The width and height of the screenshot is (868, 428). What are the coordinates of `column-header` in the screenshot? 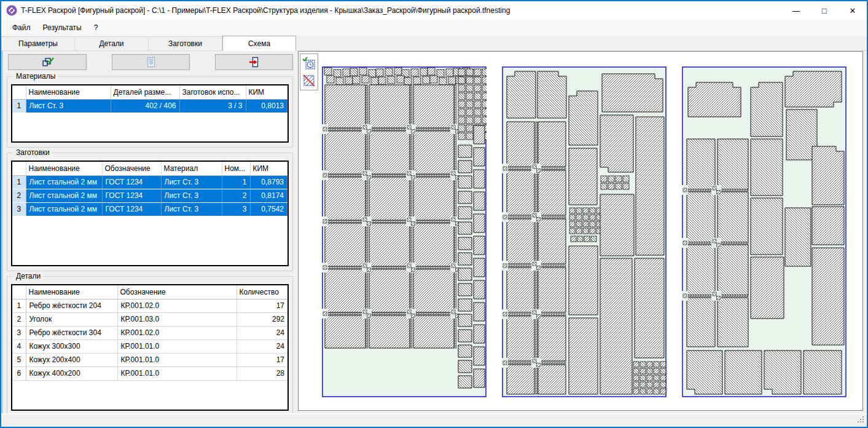 It's located at (19, 168).